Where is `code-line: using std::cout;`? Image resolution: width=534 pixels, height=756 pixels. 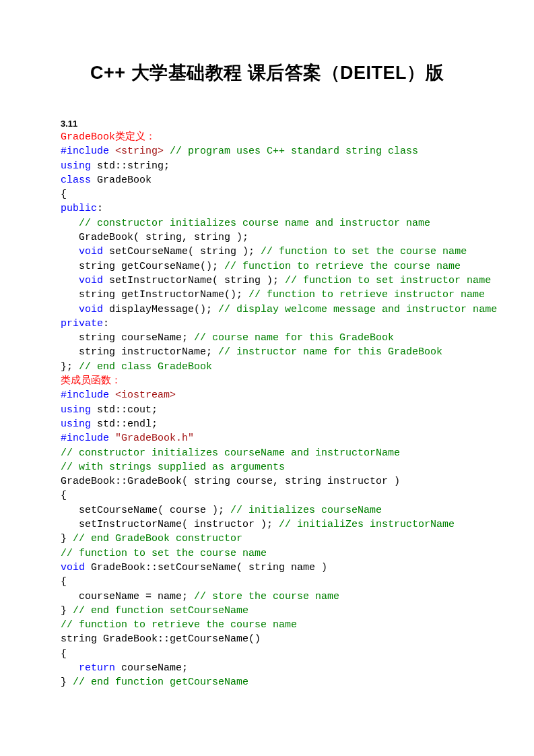
code-line: using std::cout; is located at coordinates (267, 410).